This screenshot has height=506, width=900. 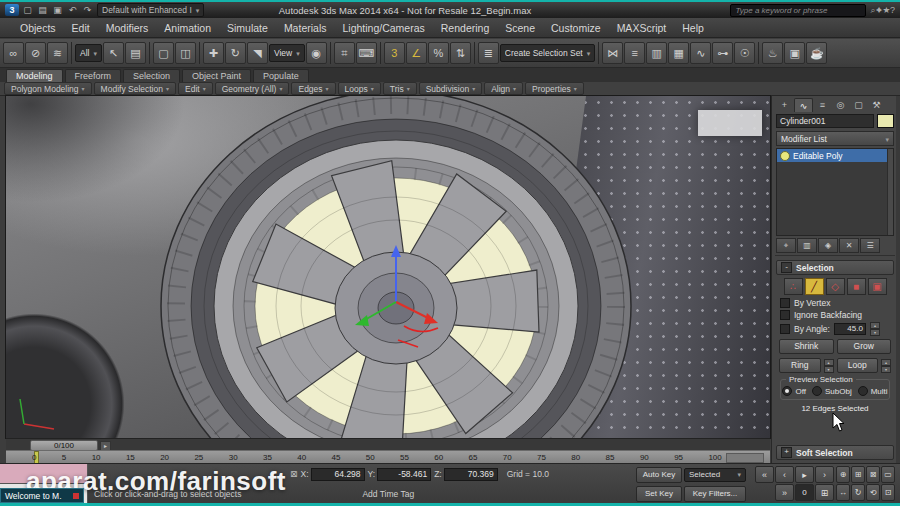 What do you see at coordinates (42, 10) in the screenshot?
I see `open-file-icon: ▤` at bounding box center [42, 10].